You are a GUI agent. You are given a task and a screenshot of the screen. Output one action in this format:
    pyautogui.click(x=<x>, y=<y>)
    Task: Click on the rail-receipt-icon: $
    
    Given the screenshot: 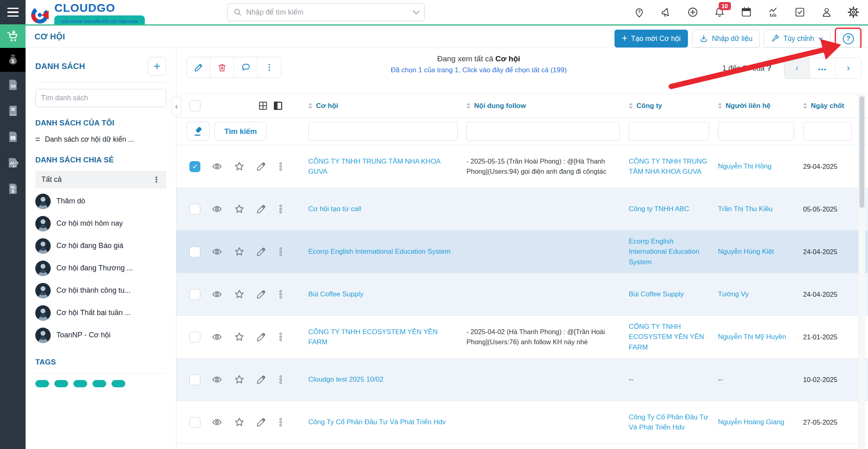 What is the action you would take?
    pyautogui.click(x=13, y=189)
    